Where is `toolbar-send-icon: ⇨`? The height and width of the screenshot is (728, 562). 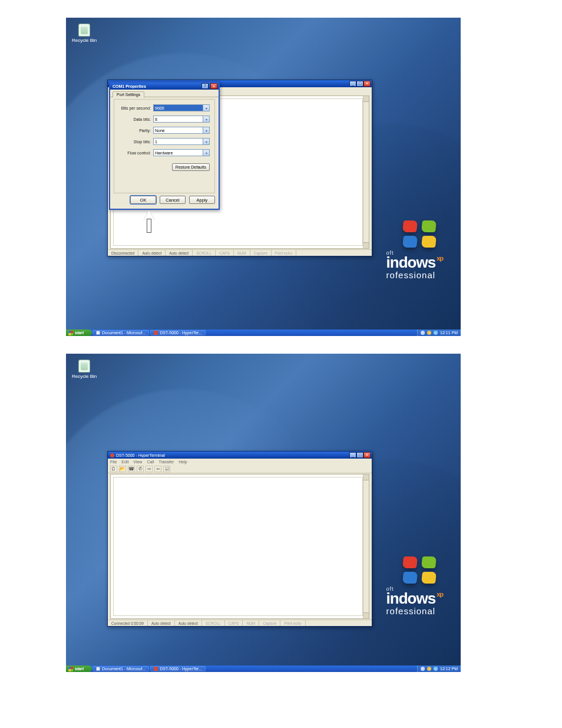 toolbar-send-icon: ⇨ is located at coordinates (149, 469).